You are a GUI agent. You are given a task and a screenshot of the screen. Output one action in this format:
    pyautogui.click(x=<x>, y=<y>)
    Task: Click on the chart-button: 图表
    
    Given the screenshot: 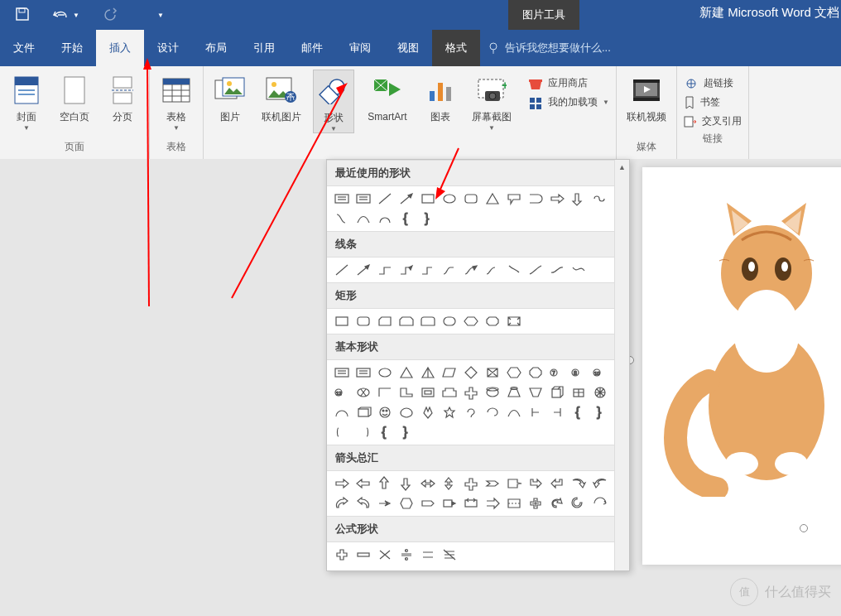 What is the action you would take?
    pyautogui.click(x=440, y=96)
    